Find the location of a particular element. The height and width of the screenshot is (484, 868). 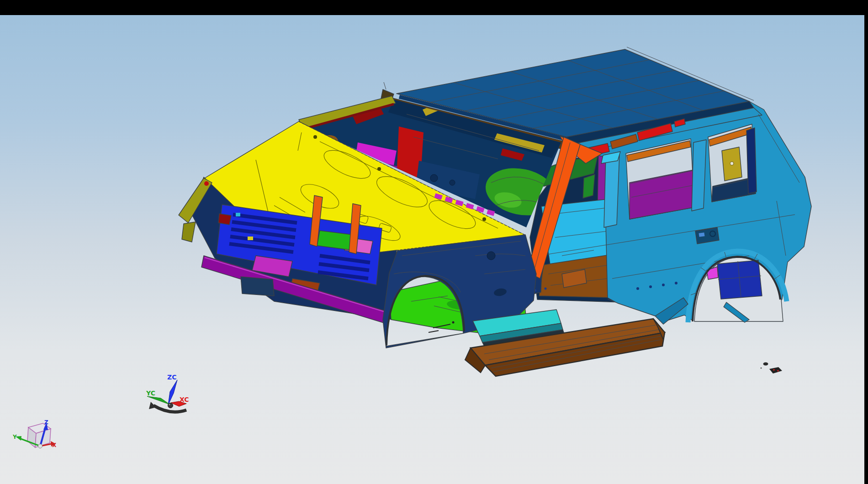

rear-door-window is located at coordinates (660, 179).